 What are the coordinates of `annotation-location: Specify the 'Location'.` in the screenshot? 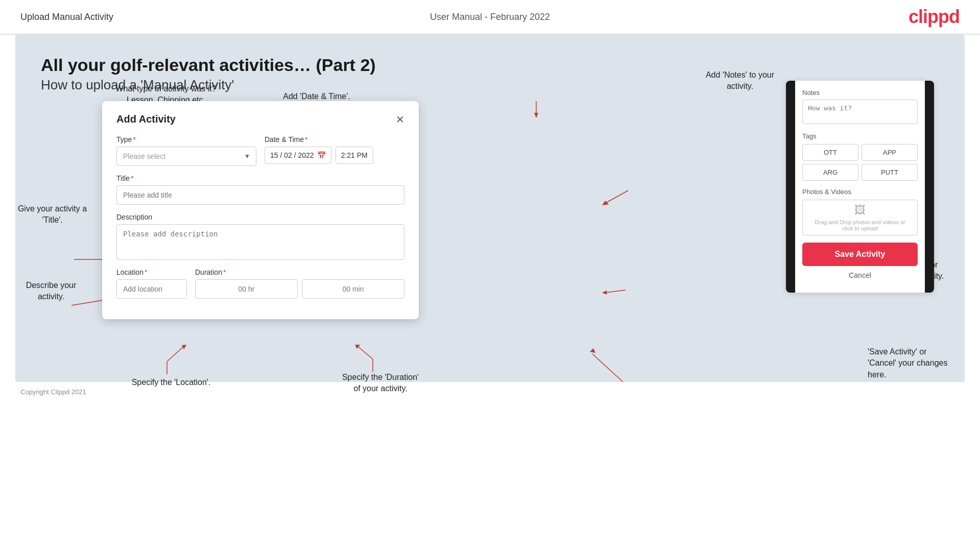 It's located at (171, 382).